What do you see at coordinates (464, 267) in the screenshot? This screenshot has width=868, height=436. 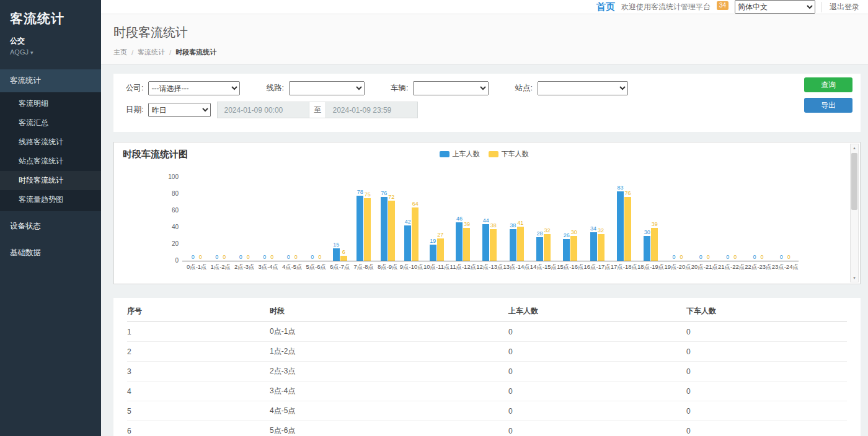 I see `x-tick-label: 11点-12点` at bounding box center [464, 267].